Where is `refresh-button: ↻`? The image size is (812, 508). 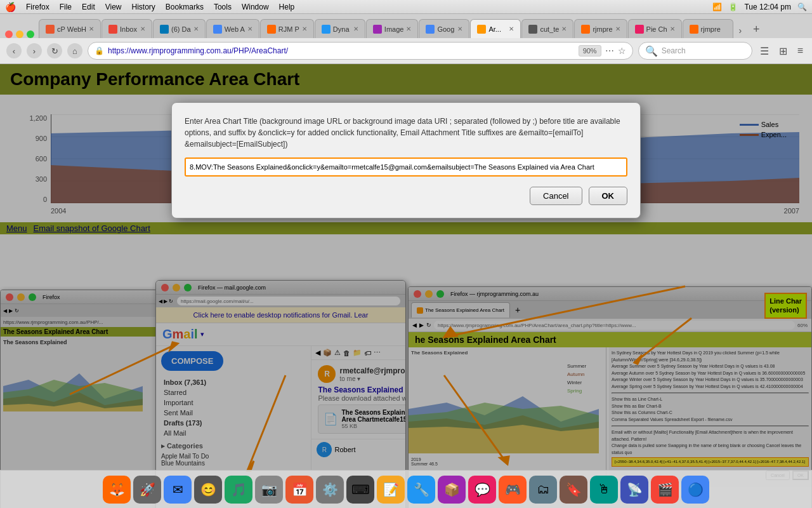 refresh-button: ↻ is located at coordinates (55, 51).